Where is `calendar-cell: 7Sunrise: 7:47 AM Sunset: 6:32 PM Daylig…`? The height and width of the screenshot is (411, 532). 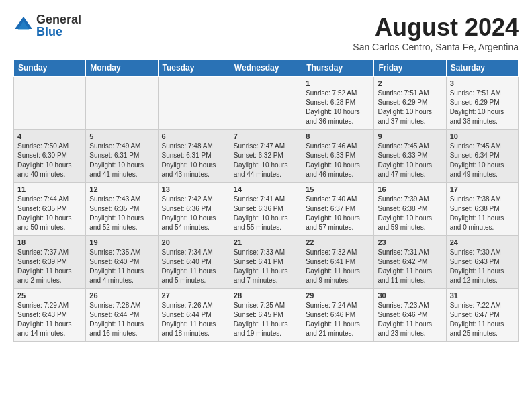
calendar-cell: 7Sunrise: 7:47 AM Sunset: 6:32 PM Daylig… is located at coordinates (266, 156).